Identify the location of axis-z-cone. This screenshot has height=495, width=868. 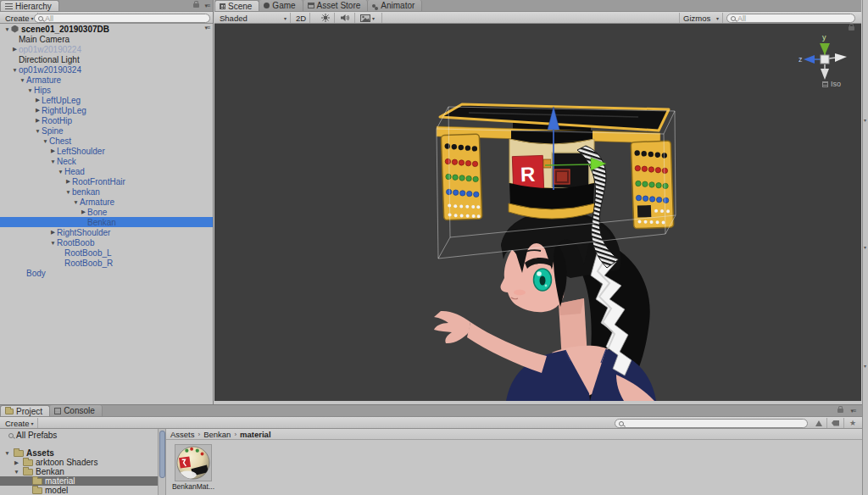
(809, 59).